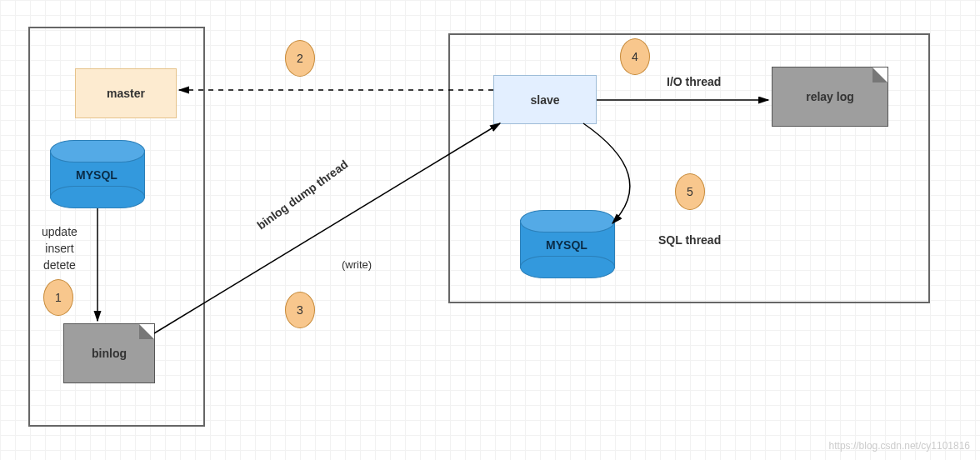 This screenshot has height=460, width=980. Describe the element at coordinates (567, 244) in the screenshot. I see `slave-db: MYSQL` at that location.